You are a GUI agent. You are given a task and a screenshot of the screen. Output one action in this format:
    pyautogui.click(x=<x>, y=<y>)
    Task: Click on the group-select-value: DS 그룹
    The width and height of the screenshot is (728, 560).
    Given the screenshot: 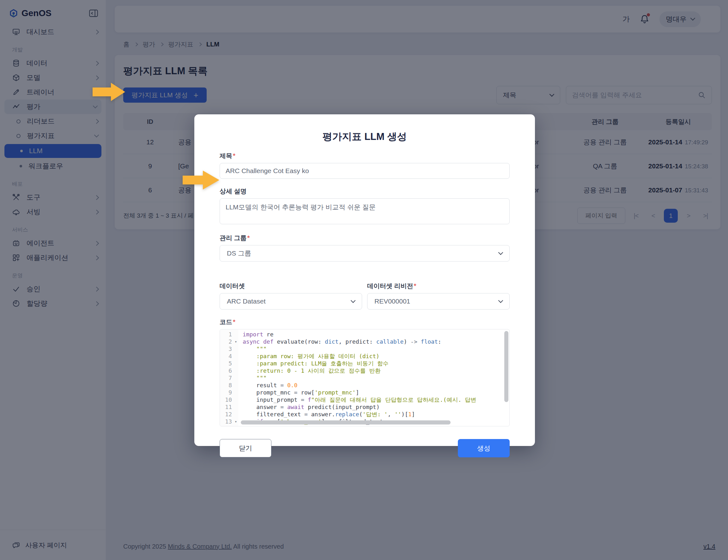 What is the action you would take?
    pyautogui.click(x=239, y=253)
    